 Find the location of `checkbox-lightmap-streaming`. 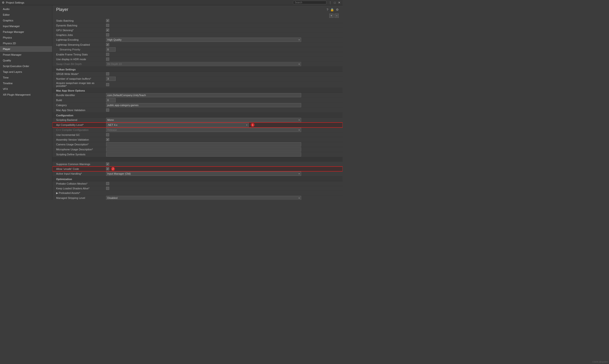

checkbox-lightmap-streaming is located at coordinates (108, 45).